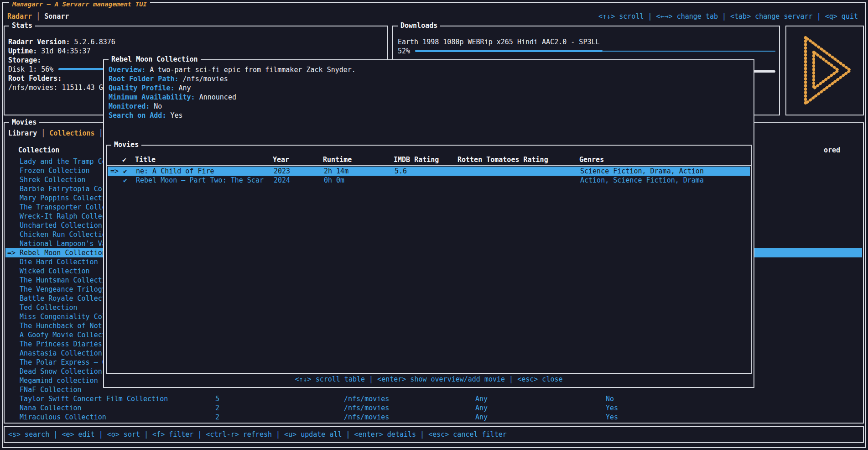 The width and height of the screenshot is (868, 450). What do you see at coordinates (31, 69) in the screenshot?
I see `disk-usage-label: Disk 1: 56%` at bounding box center [31, 69].